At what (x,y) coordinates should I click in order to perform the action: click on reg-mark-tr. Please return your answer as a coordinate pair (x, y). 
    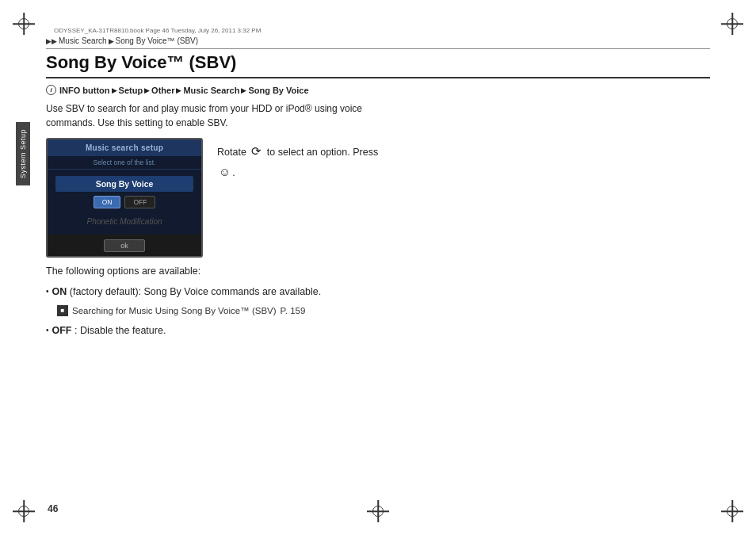
    Looking at the image, I should click on (732, 24).